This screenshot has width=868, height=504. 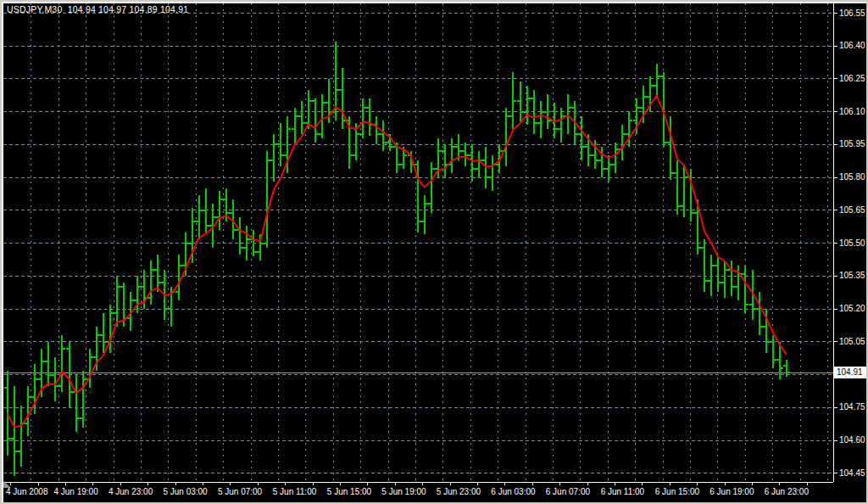 What do you see at coordinates (853, 112) in the screenshot?
I see `price-axis-tick-label: 106.10` at bounding box center [853, 112].